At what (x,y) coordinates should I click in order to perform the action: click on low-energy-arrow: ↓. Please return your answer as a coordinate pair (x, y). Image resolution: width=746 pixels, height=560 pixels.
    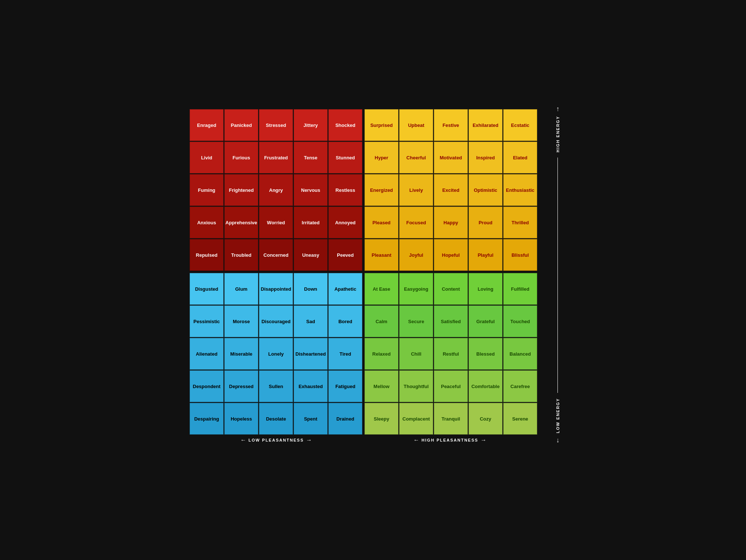
    Looking at the image, I should click on (558, 440).